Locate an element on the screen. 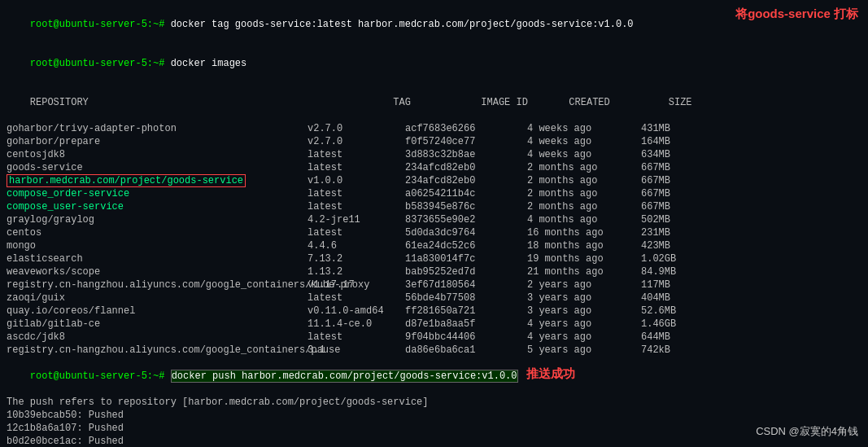 This screenshot has width=868, height=447. table-row: weaveworks/scope1.13.2bab95252ed7d21 mon… is located at coordinates (434, 272).